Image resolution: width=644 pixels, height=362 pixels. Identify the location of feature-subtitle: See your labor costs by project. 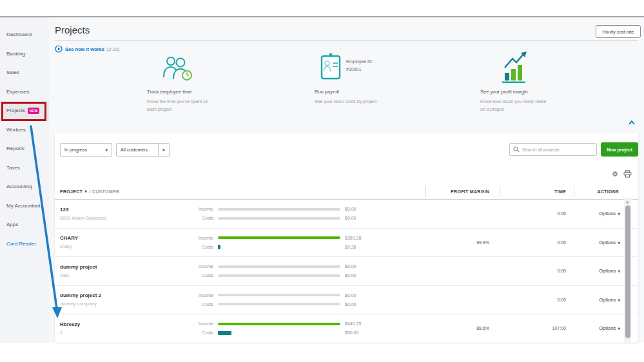
(351, 102).